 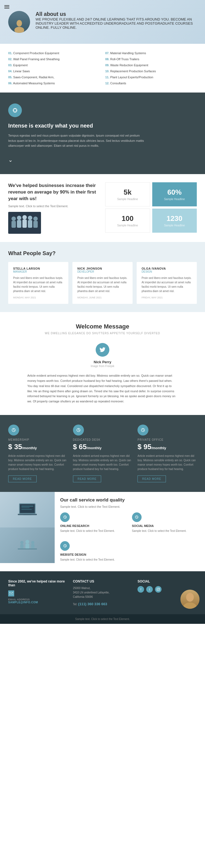 I want to click on stats-left: We've helped businesses increase their r…, so click(x=54, y=208).